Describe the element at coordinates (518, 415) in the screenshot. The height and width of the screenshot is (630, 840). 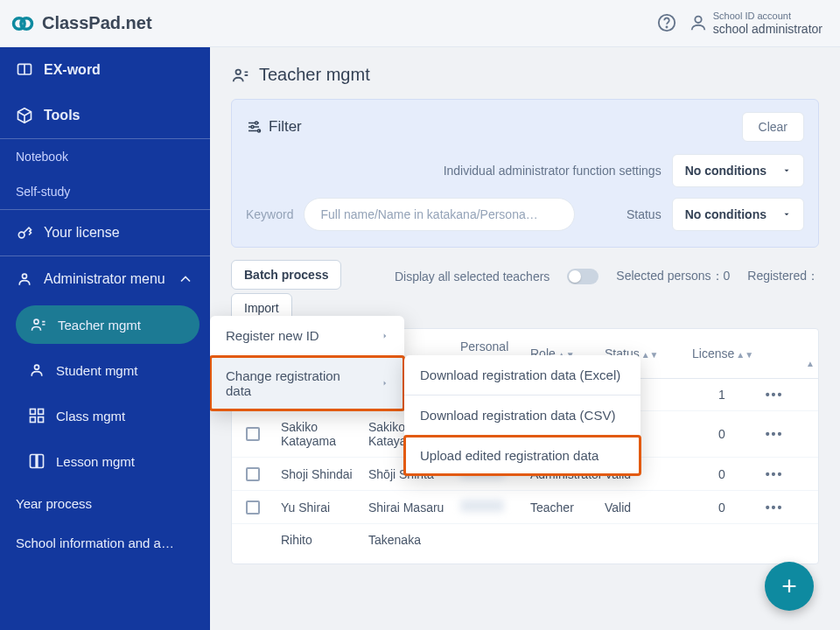
I see `label: Download registration data (CSV)` at that location.